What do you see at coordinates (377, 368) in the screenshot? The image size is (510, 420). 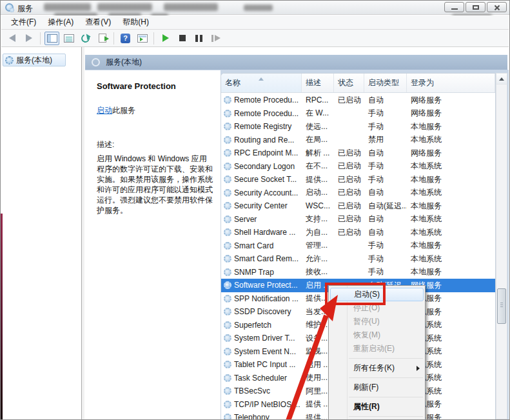 I see `menu-all-tasks: 所有任务(K)` at bounding box center [377, 368].